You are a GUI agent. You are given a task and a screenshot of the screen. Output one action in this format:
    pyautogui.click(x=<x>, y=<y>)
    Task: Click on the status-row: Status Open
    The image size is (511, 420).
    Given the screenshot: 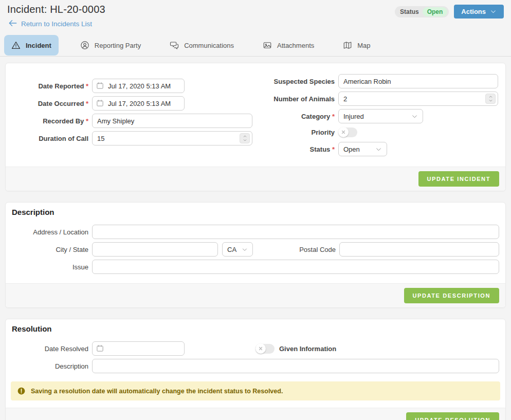 What is the action you would take?
    pyautogui.click(x=377, y=149)
    